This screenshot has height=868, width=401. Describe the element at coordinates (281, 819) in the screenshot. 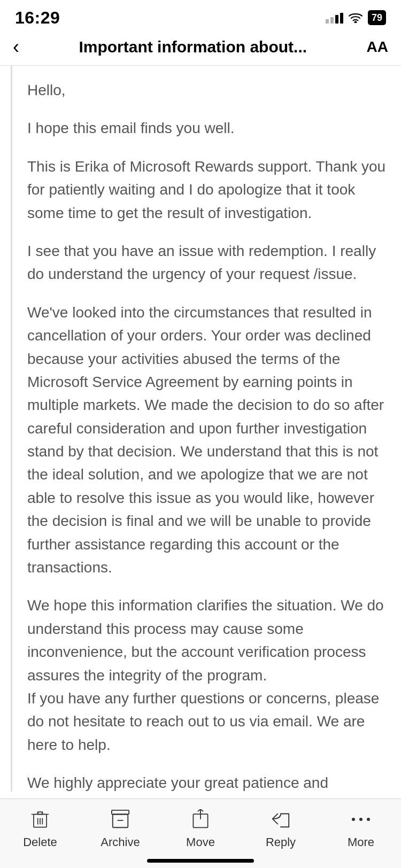

I see `reply-icon` at that location.